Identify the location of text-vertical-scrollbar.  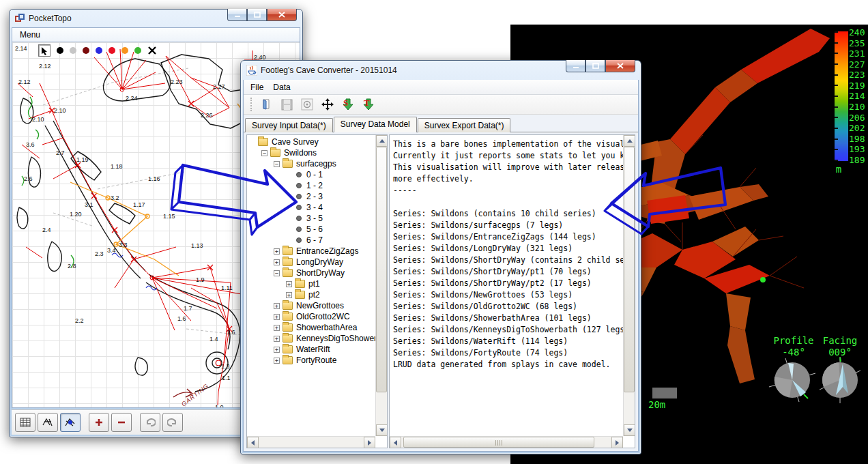
(629, 285).